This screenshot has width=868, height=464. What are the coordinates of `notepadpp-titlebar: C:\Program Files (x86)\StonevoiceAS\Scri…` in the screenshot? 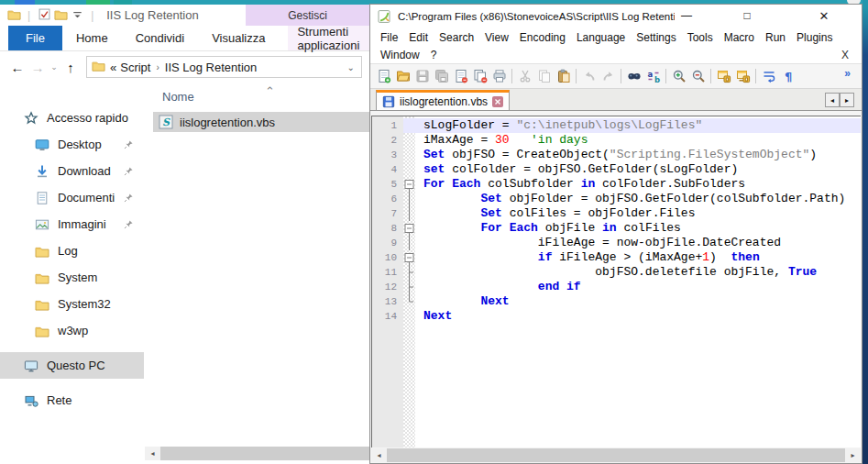 It's located at (616, 17).